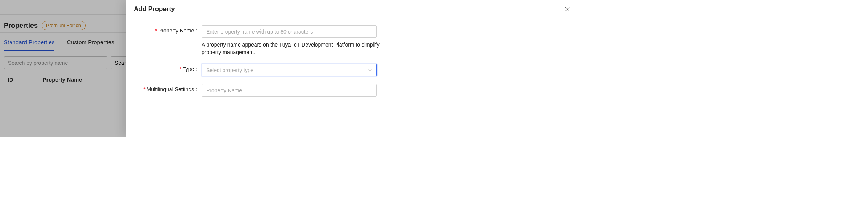 Image resolution: width=868 pixels, height=206 pixels. Describe the element at coordinates (567, 9) in the screenshot. I see `close-button` at that location.